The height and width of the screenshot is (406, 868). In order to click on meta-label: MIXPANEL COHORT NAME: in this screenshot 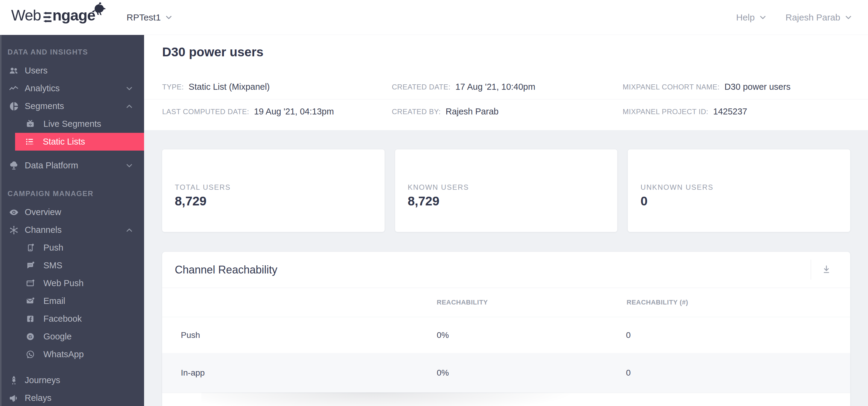, I will do `click(671, 87)`.